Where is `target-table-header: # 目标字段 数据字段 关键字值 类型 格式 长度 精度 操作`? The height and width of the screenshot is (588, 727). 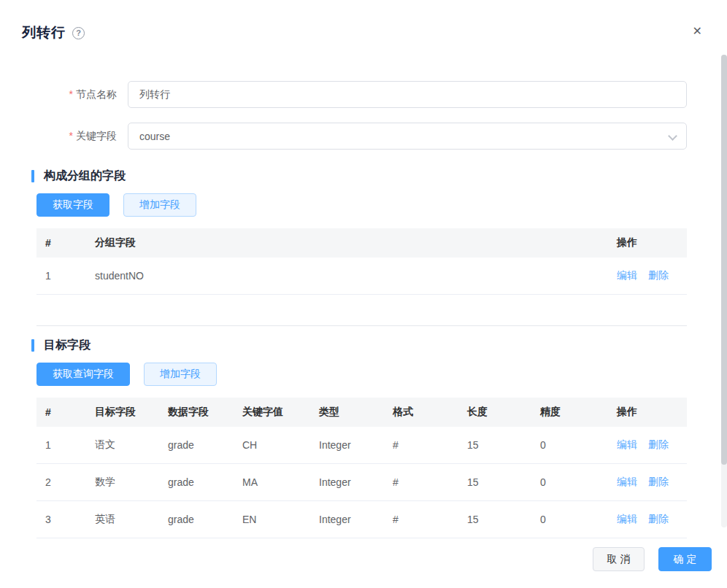 target-table-header: # 目标字段 数据字段 关键字值 类型 格式 长度 精度 操作 is located at coordinates (362, 412).